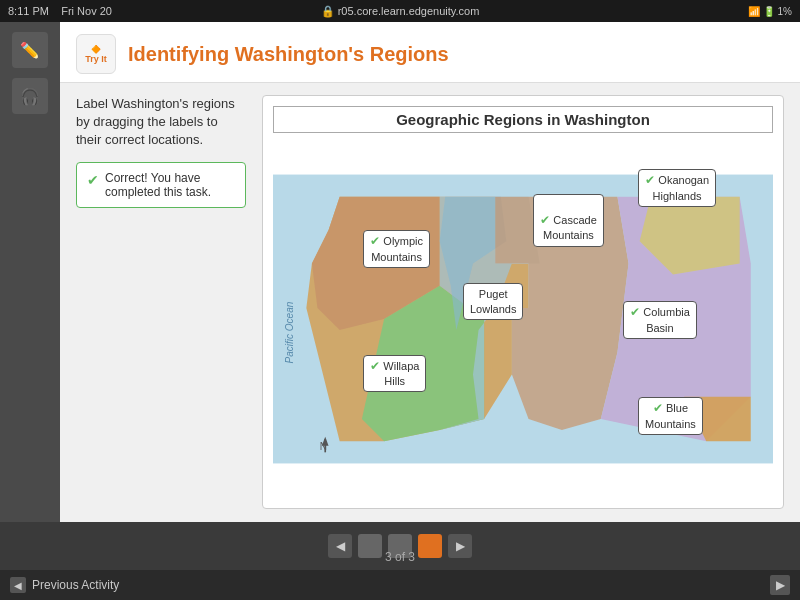 This screenshot has width=800, height=600. I want to click on headphone-icon: 🎧, so click(30, 96).